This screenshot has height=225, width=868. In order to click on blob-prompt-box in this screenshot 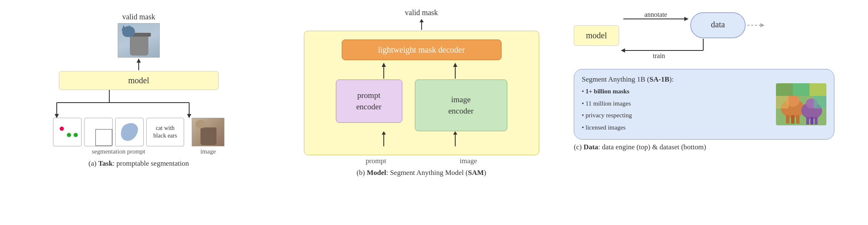, I will do `click(129, 132)`.